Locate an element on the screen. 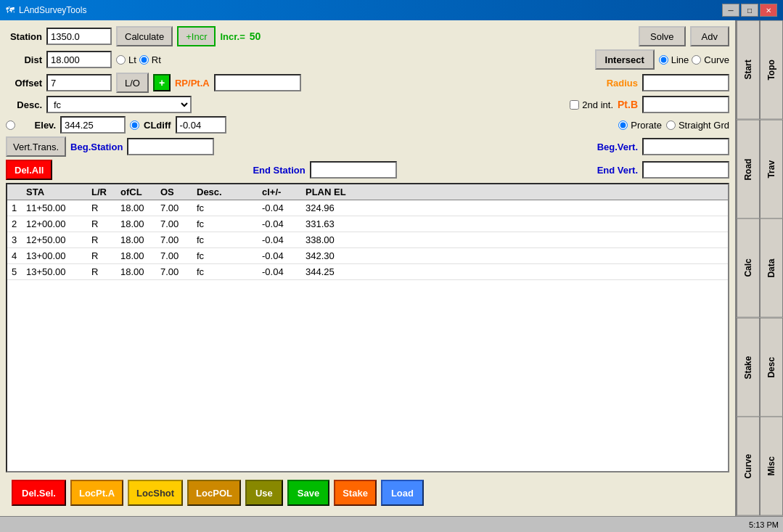 This screenshot has height=532, width=783. cldiff-label: CLdiff is located at coordinates (157, 125).